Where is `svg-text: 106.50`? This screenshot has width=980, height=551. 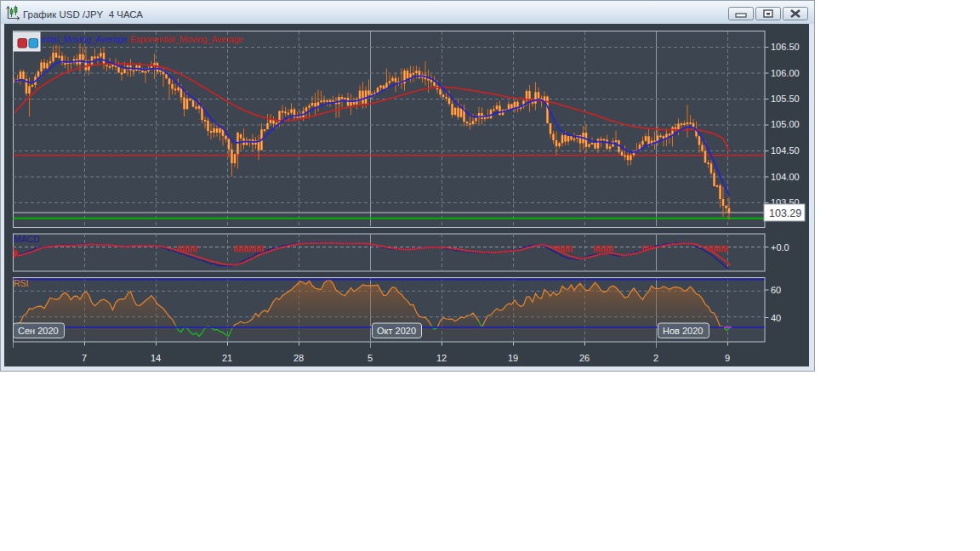
svg-text: 106.50 is located at coordinates (785, 47).